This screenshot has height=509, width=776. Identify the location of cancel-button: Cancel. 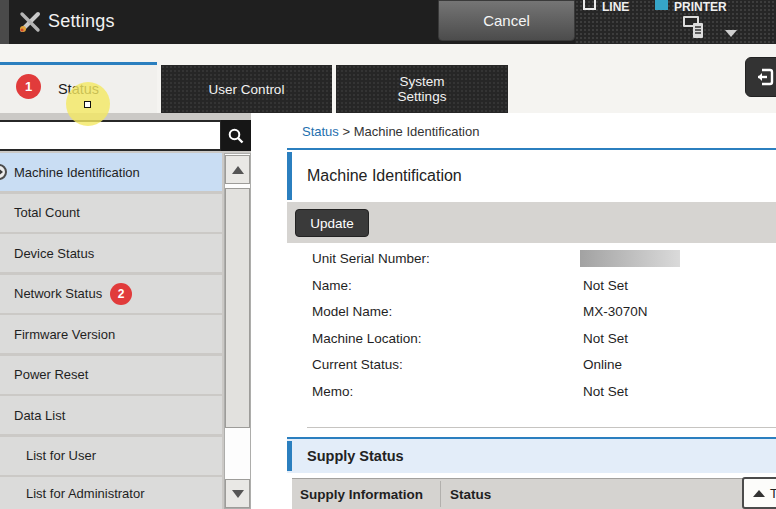
(506, 20).